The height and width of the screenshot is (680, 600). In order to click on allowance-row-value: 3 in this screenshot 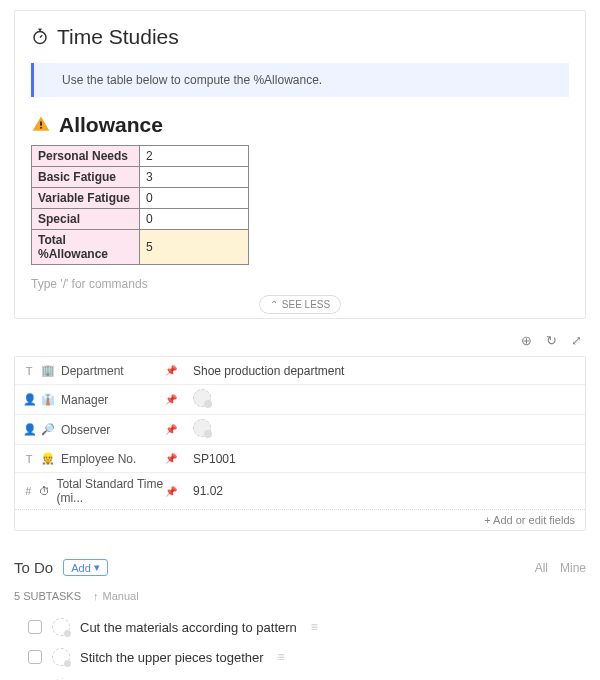, I will do `click(194, 178)`.